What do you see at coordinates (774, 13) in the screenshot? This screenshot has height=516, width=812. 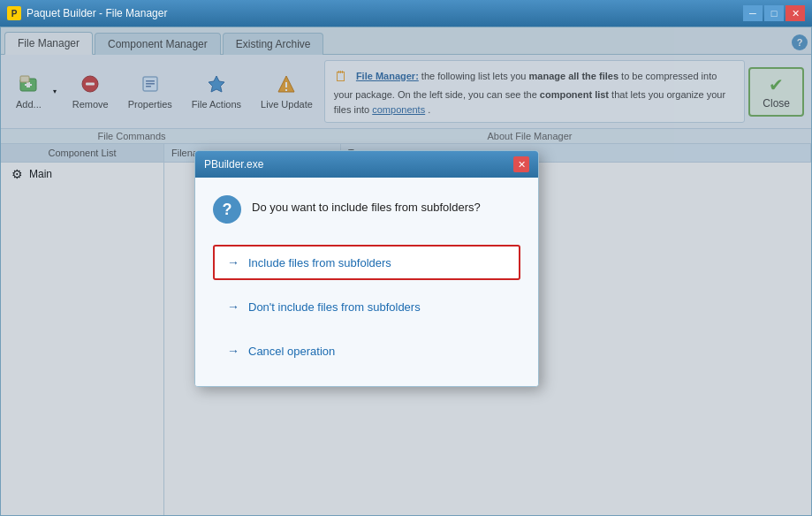 I see `window-controls: ─ □ ✕` at bounding box center [774, 13].